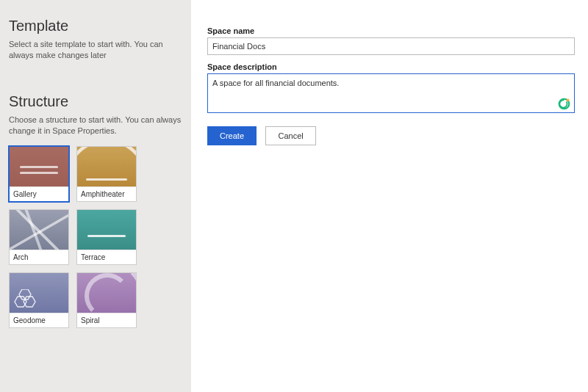 The height and width of the screenshot is (392, 588). What do you see at coordinates (391, 41) in the screenshot?
I see `space-name-field: Space name` at bounding box center [391, 41].